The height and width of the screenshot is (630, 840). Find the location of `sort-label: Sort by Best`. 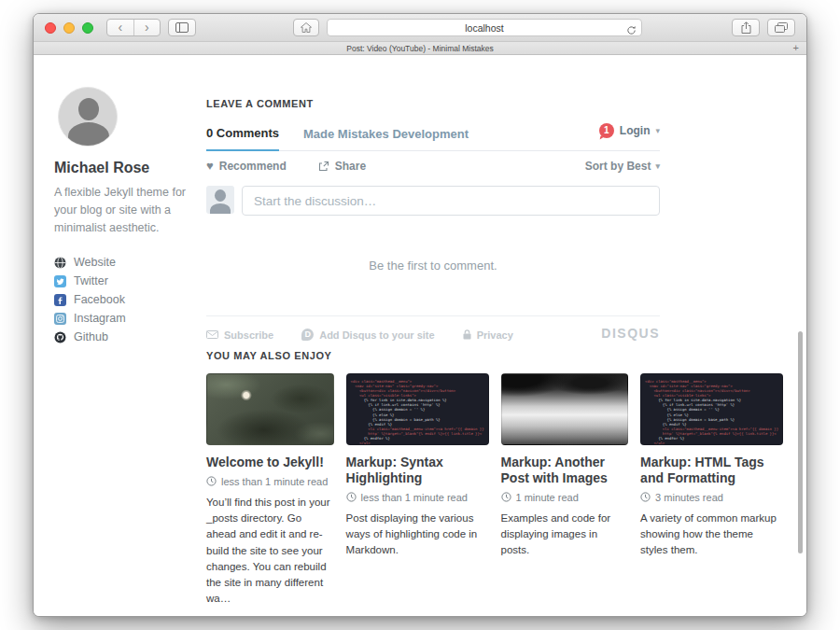

sort-label: Sort by Best is located at coordinates (618, 166).